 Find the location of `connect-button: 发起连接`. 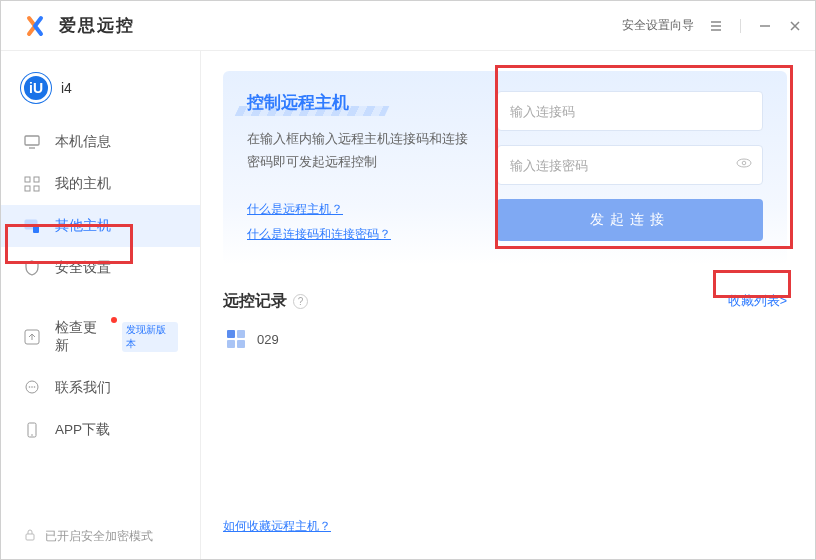

connect-button: 发起连接 is located at coordinates (630, 220).